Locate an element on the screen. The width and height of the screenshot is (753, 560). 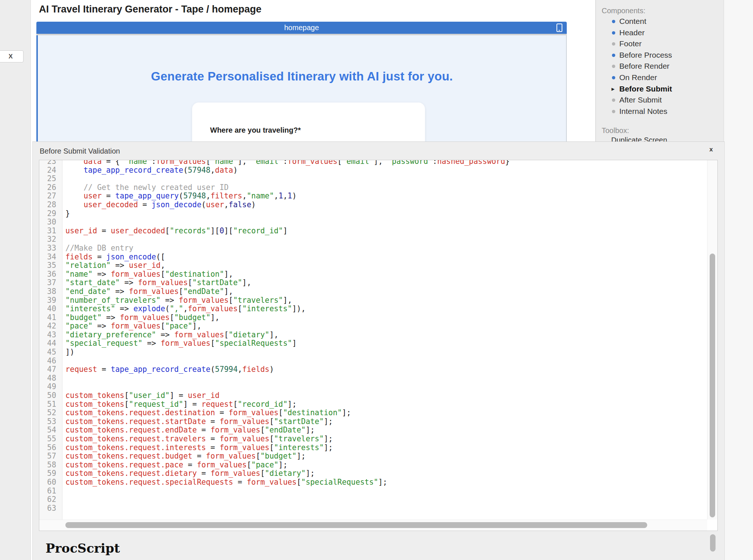
code-line: custom_tokens.request.destination = form… is located at coordinates (386, 413).